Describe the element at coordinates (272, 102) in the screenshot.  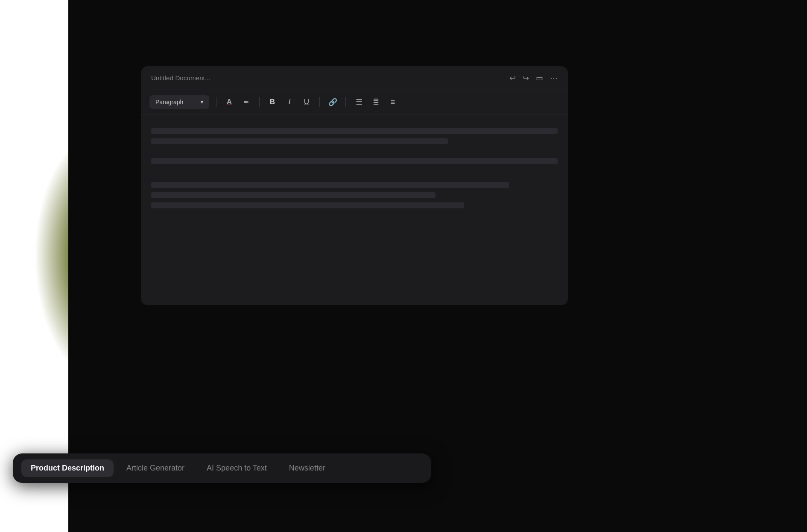
I see `bold-button: B` at that location.